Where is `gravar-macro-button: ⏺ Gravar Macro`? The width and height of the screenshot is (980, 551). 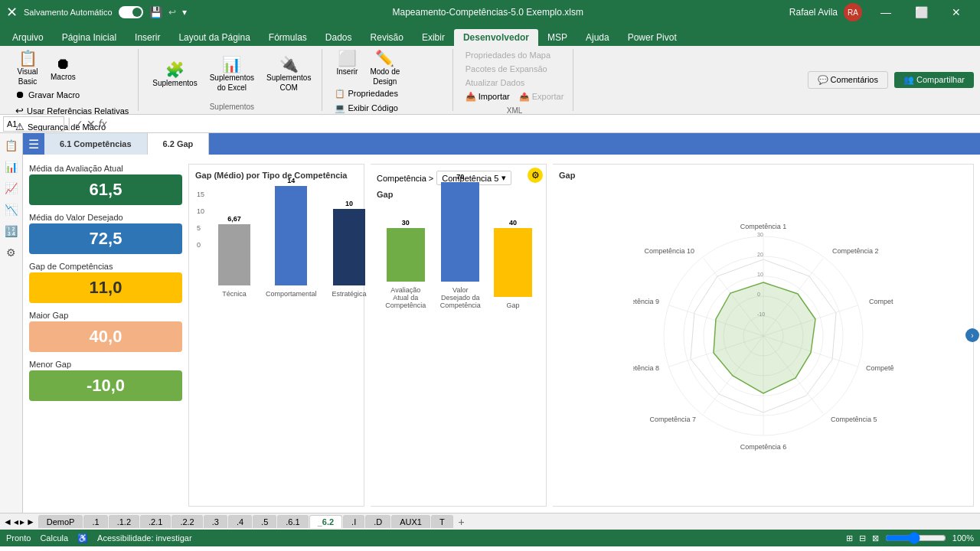 gravar-macro-button: ⏺ Gravar Macro is located at coordinates (72, 95).